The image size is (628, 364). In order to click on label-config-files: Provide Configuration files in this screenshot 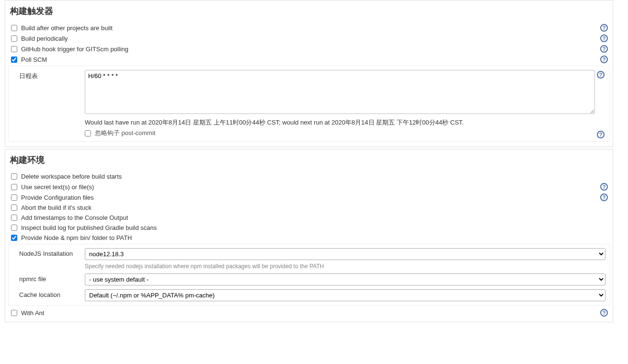, I will do `click(309, 197)`.